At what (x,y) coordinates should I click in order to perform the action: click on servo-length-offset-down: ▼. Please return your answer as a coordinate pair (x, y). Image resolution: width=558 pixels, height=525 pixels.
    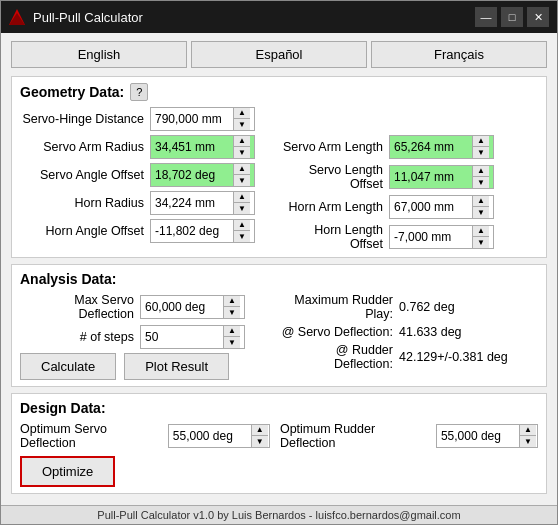
    Looking at the image, I should click on (481, 182).